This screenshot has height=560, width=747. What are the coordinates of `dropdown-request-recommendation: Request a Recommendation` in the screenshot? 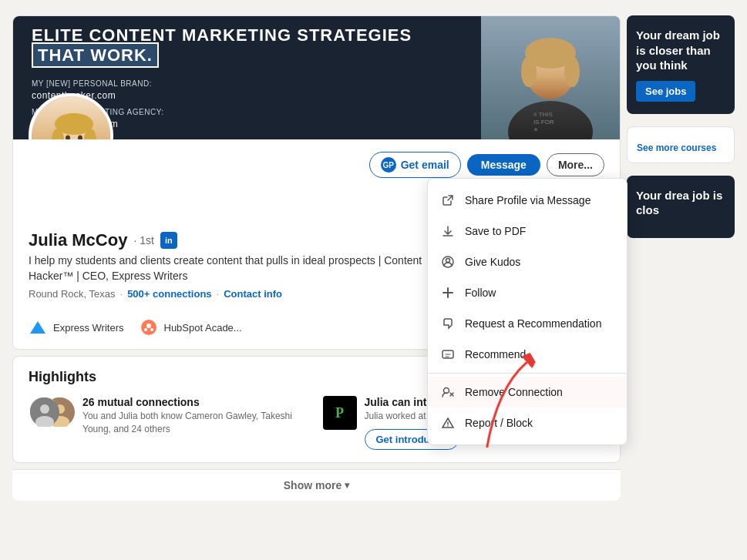 It's located at (527, 324).